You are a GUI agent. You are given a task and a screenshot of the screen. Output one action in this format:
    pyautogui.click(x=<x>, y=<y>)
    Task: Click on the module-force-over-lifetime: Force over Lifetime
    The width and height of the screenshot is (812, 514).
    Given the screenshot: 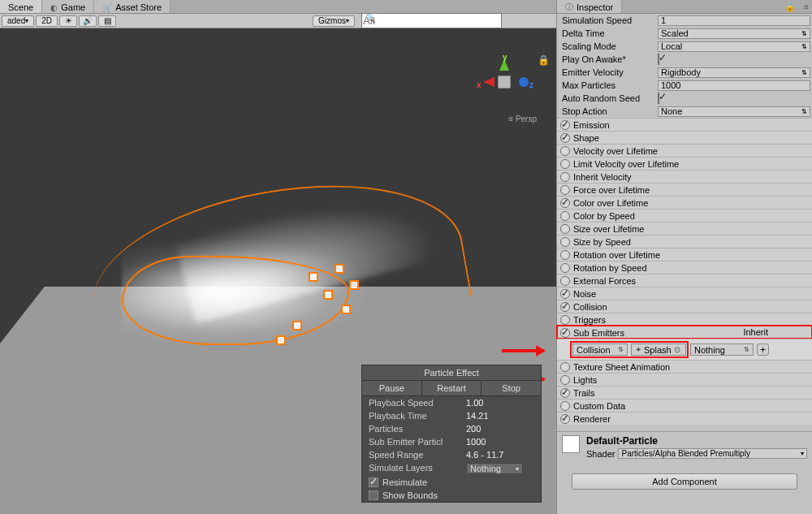 What is the action you would take?
    pyautogui.click(x=685, y=189)
    